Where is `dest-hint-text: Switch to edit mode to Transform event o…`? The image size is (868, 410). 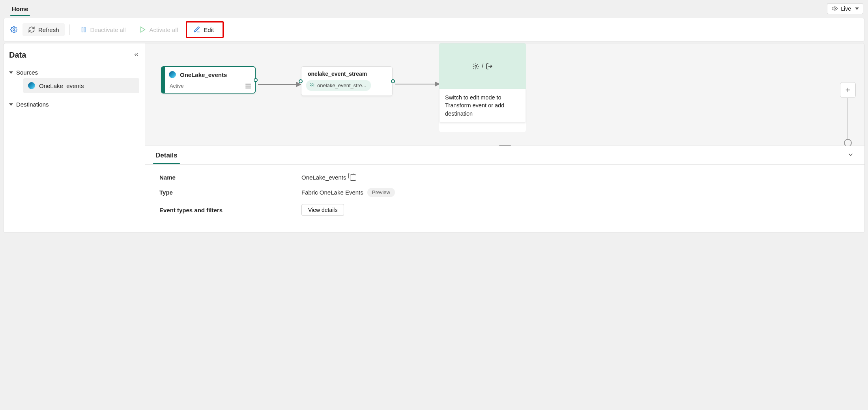
dest-hint-text: Switch to edit mode to Transform event o… is located at coordinates (483, 106).